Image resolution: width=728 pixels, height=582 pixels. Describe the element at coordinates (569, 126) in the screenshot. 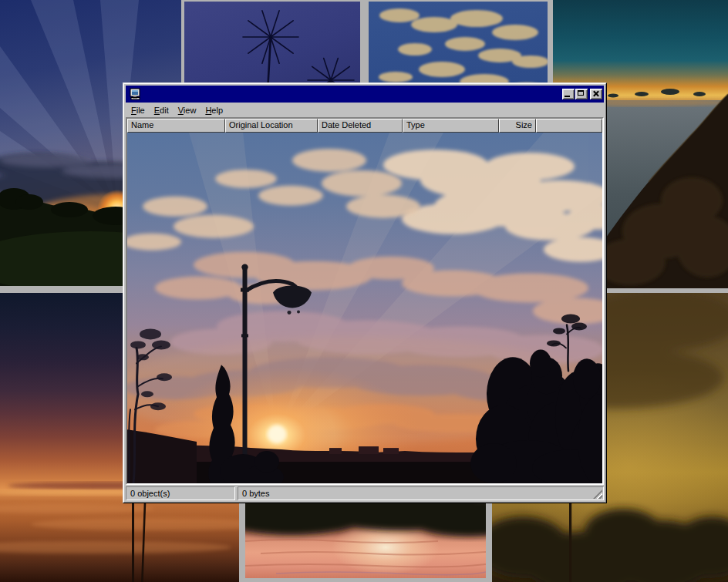

I see `column-header-filler` at that location.